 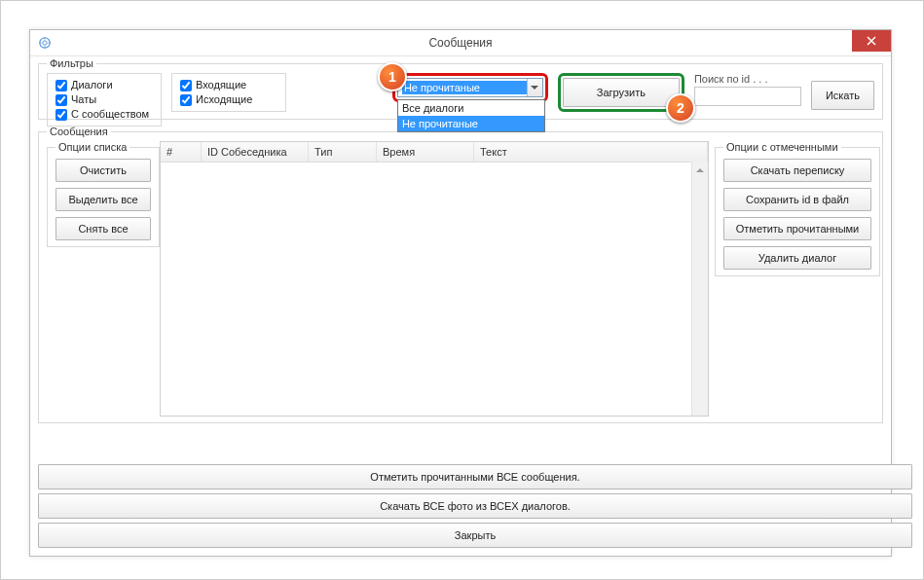 I want to click on checkbox-community: С сообществом, so click(x=104, y=115).